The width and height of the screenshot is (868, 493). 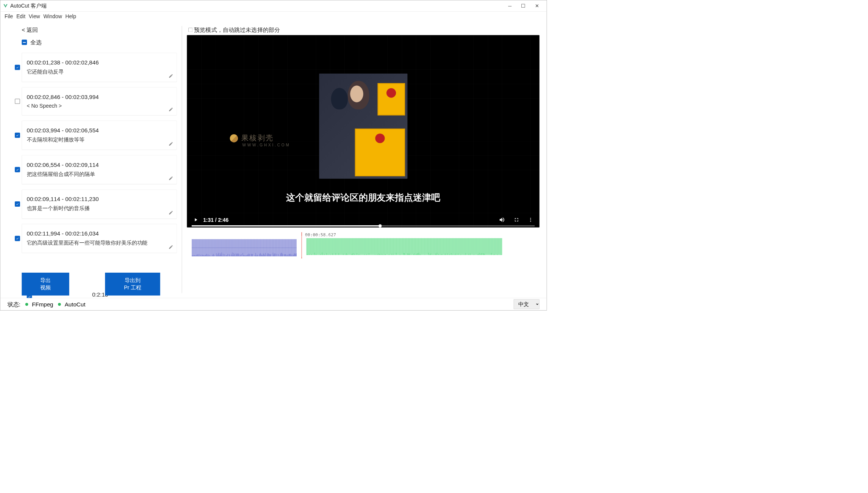 What do you see at coordinates (99, 135) in the screenshot?
I see `list-item: 00:02:03,994 - 00:02:06,554不去隔坝和定时播放等等` at bounding box center [99, 135].